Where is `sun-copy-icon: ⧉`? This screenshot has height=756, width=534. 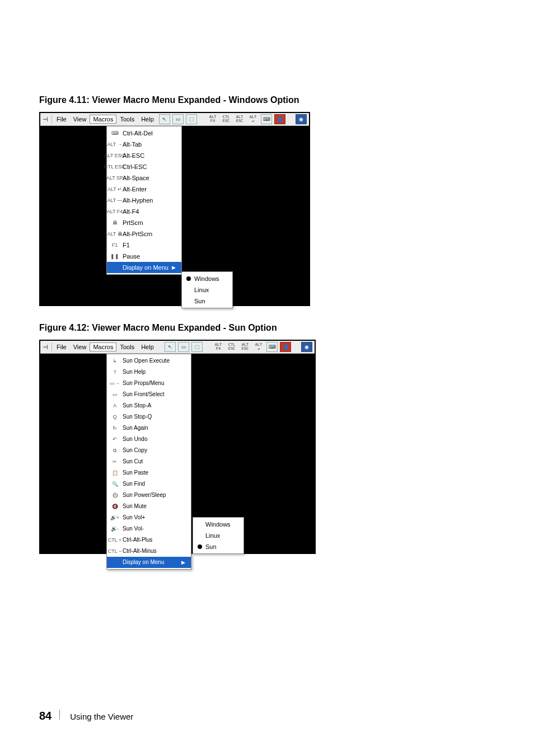 sun-copy-icon: ⧉ is located at coordinates (115, 450).